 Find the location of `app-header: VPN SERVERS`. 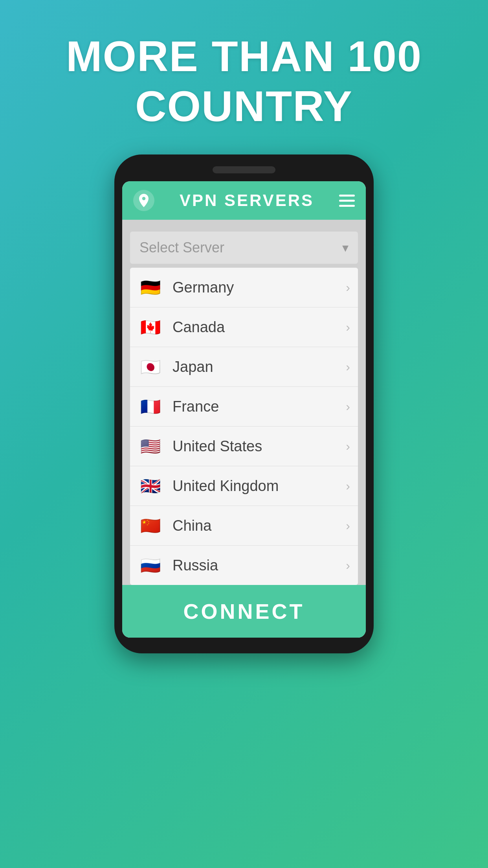

app-header: VPN SERVERS is located at coordinates (244, 200).